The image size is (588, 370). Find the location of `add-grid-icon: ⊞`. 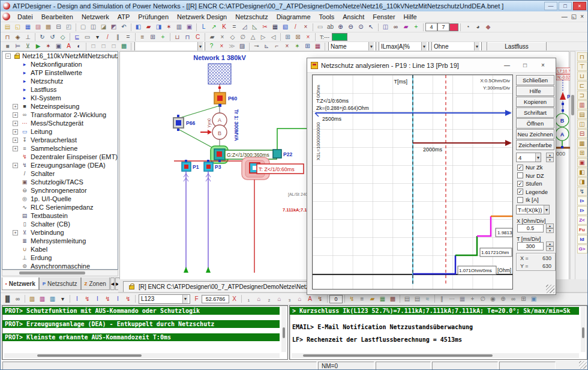

add-grid-icon: ⊞ is located at coordinates (307, 47).